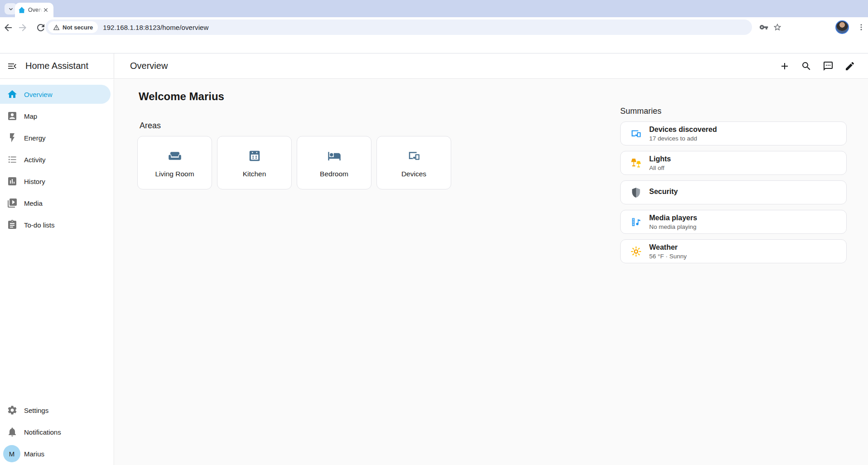  Describe the element at coordinates (35, 138) in the screenshot. I see `sidebar-item-label: Energy` at that location.